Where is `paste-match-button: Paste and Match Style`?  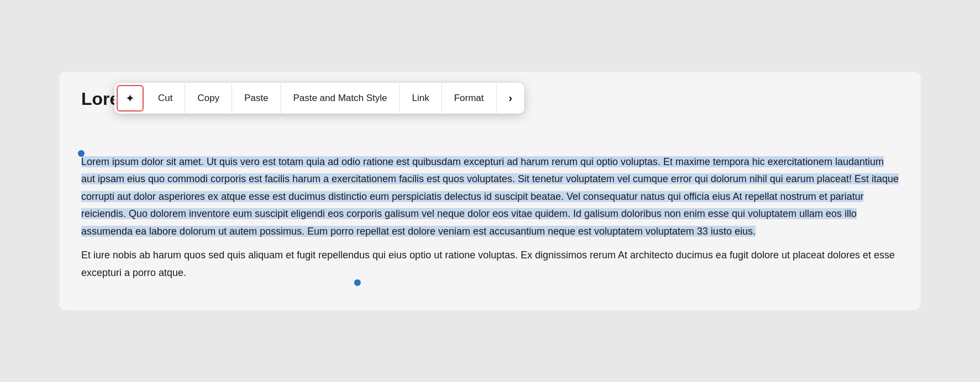 paste-match-button: Paste and Match Style is located at coordinates (340, 98).